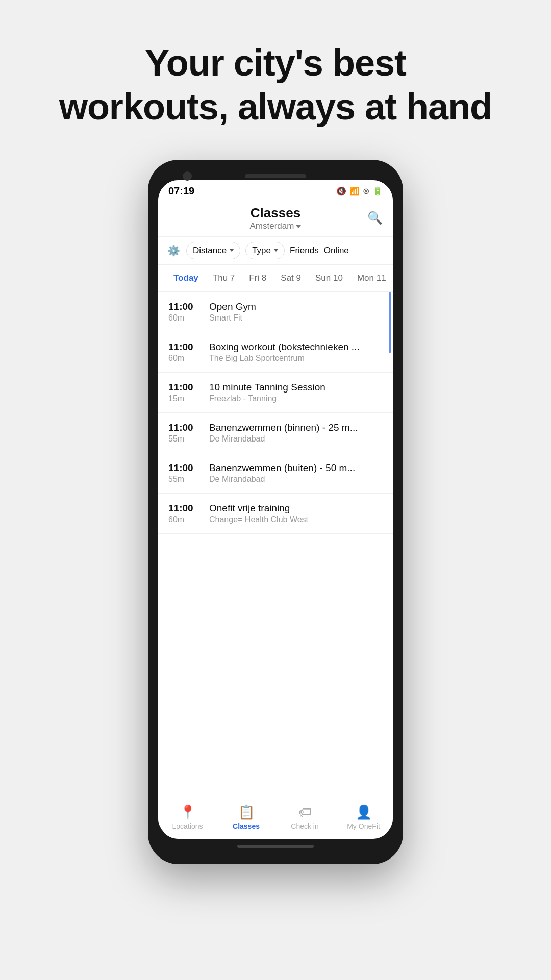 Image resolution: width=551 pixels, height=980 pixels. What do you see at coordinates (355, 191) in the screenshot?
I see `wifi-icon: 📶` at bounding box center [355, 191].